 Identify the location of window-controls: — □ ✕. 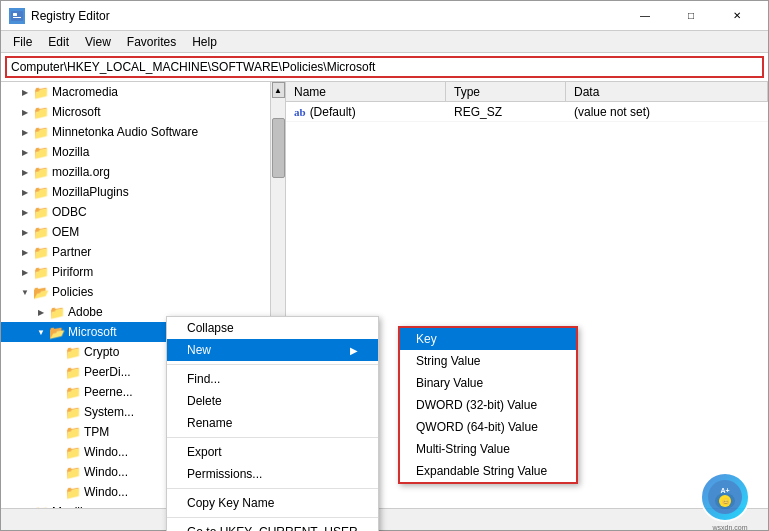
(691, 16).